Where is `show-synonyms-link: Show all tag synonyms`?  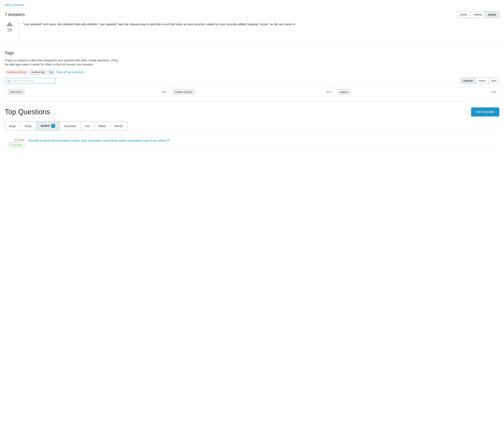 show-synonyms-link: Show all tag synonyms is located at coordinates (70, 72).